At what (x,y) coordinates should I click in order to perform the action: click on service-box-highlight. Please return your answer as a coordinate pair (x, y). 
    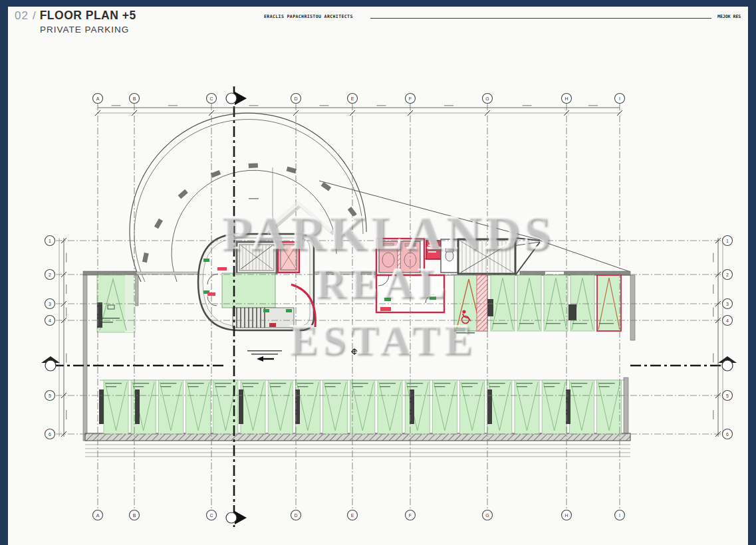
    Looking at the image, I should click on (434, 250).